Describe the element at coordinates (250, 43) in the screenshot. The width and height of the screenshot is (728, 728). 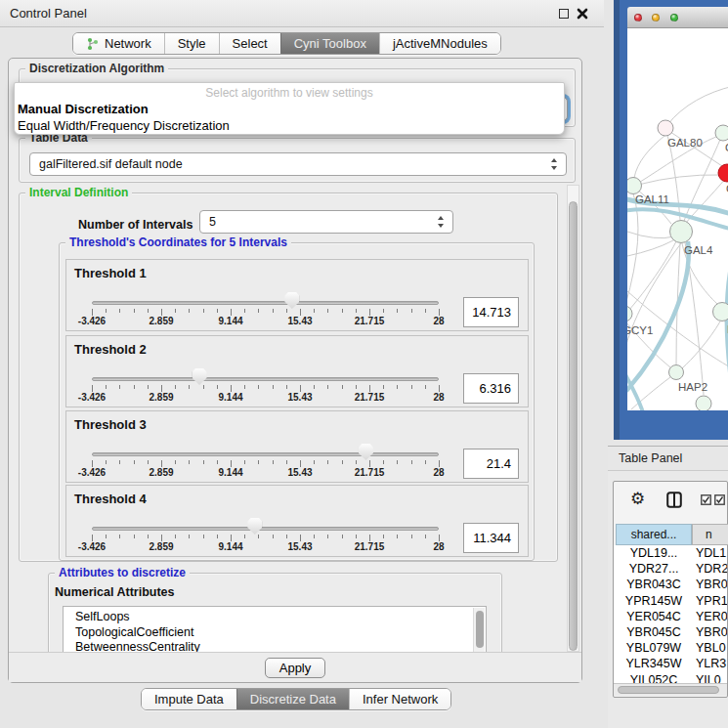
I see `tab-label: Select` at that location.